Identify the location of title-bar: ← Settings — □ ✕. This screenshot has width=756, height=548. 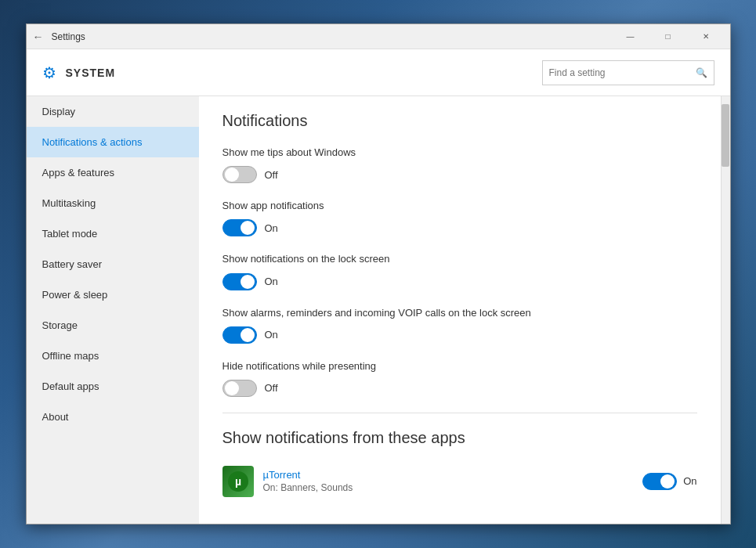
(378, 37).